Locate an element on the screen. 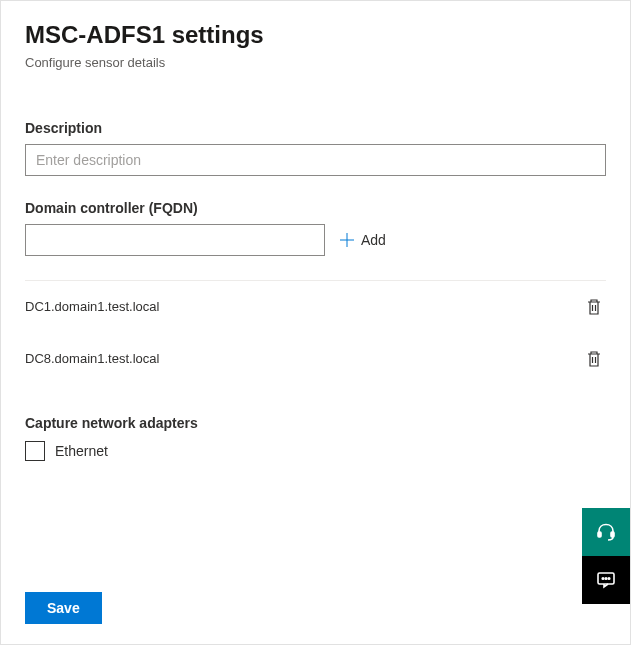 Image resolution: width=631 pixels, height=645 pixels. add-button-label: Add is located at coordinates (374, 240).